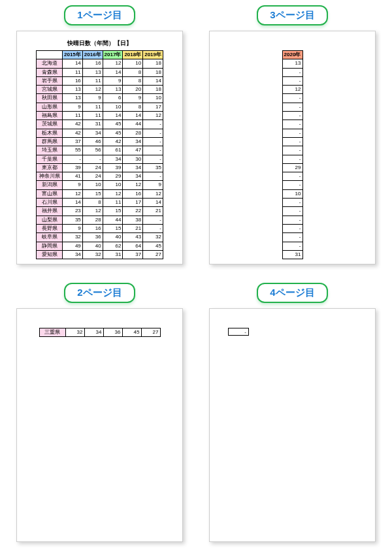 This screenshot has height=559, width=392. I want to click on cell: 39, so click(112, 167).